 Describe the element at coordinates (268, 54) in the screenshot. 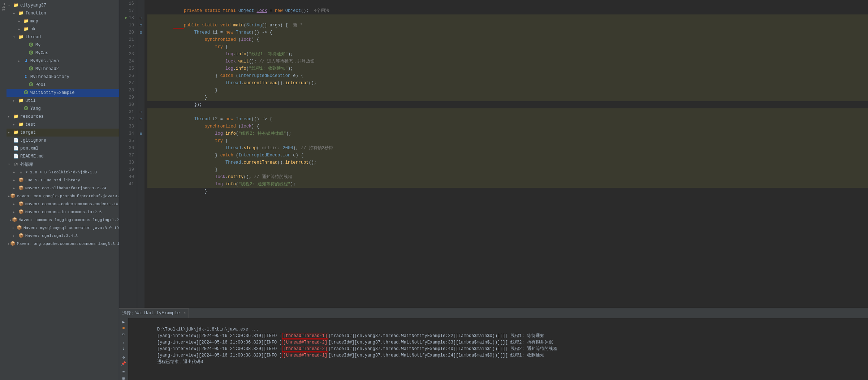

I see `str-thread1-wait: "线程1: 等待通知"` at that location.